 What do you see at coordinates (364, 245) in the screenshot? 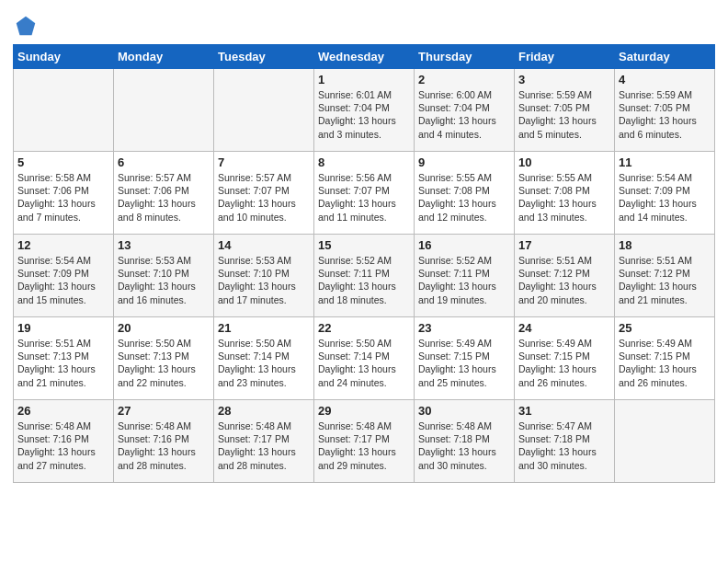
I see `day-number: 15` at bounding box center [364, 245].